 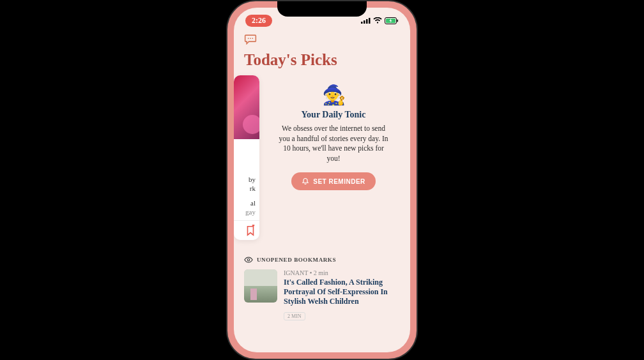 What do you see at coordinates (249, 260) in the screenshot?
I see `eye-icon` at bounding box center [249, 260].